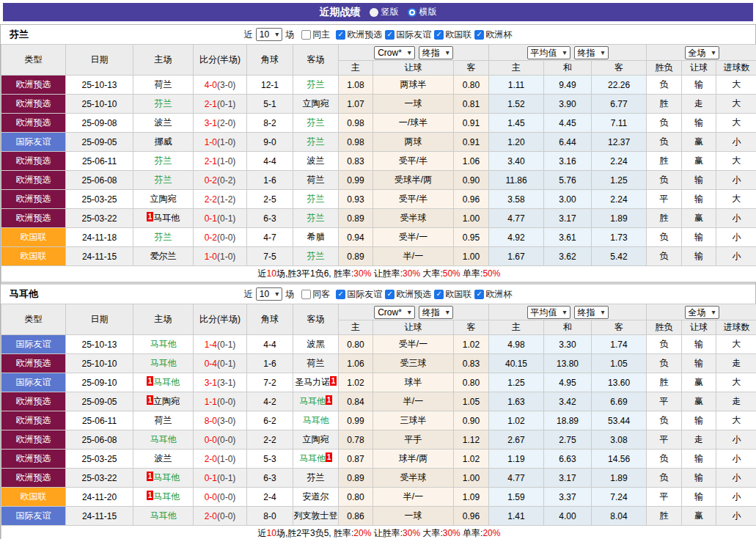 Image resolution: width=756 pixels, height=539 pixels. What do you see at coordinates (316, 364) in the screenshot?
I see `away-team-cell: 荷兰` at bounding box center [316, 364].